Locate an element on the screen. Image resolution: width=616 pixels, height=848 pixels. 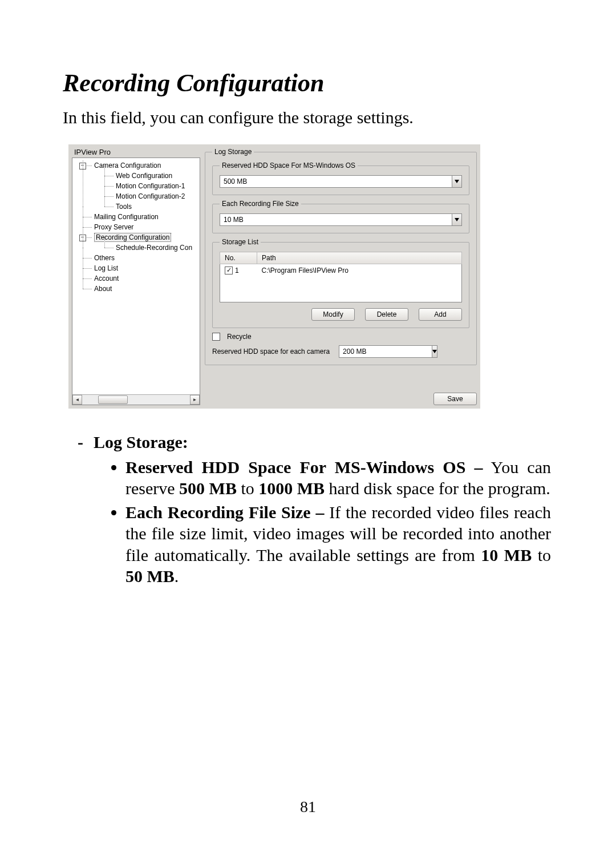
recycle-label: Recycle is located at coordinates (240, 337).